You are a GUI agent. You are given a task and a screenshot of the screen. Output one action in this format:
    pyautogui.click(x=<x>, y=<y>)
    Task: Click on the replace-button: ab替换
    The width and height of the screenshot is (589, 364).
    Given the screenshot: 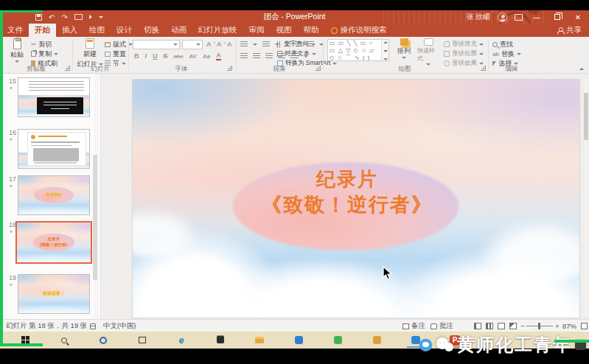 What is the action you would take?
    pyautogui.click(x=507, y=54)
    